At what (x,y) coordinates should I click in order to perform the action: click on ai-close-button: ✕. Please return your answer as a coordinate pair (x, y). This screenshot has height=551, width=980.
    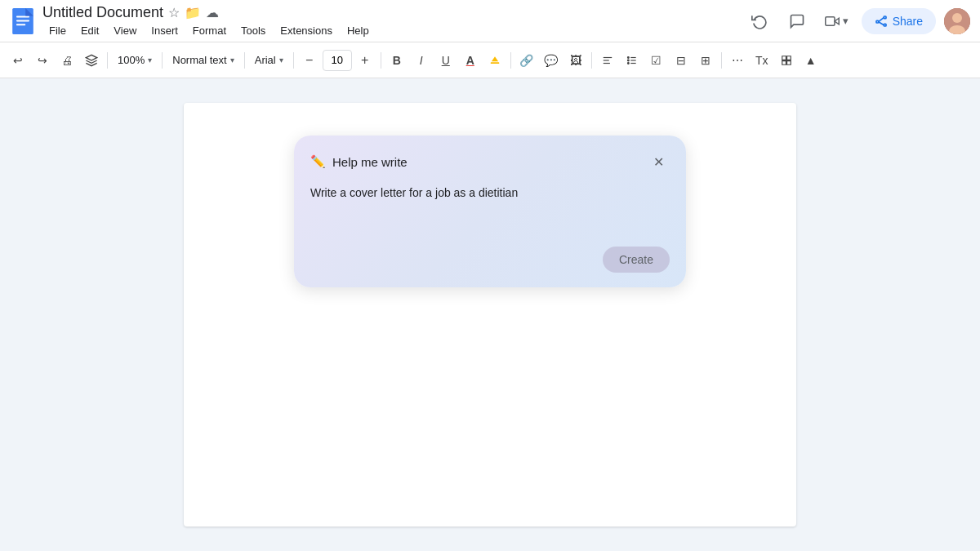
    Looking at the image, I should click on (658, 162).